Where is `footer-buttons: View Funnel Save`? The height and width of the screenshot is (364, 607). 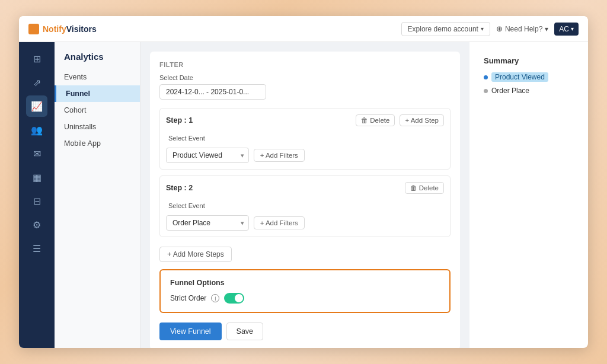 footer-buttons: View Funnel Save is located at coordinates (305, 331).